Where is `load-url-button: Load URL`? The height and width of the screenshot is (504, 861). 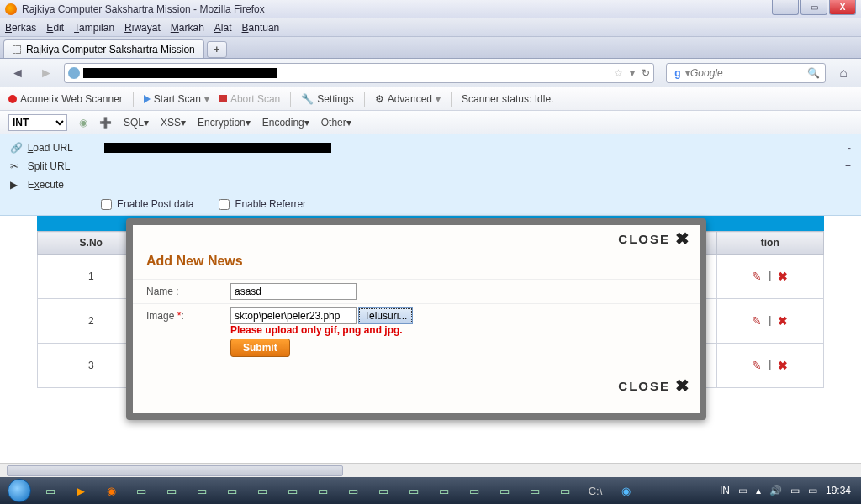
load-url-button: Load URL is located at coordinates (50, 148).